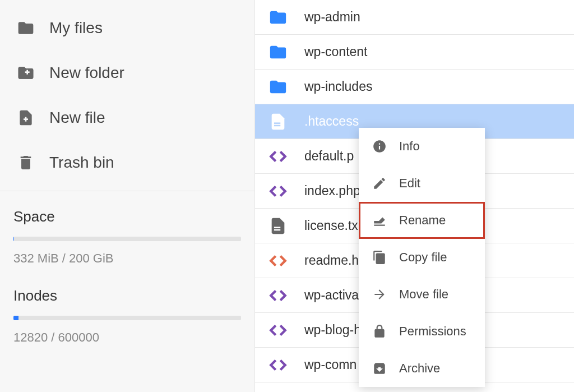 The height and width of the screenshot is (392, 574). What do you see at coordinates (379, 146) in the screenshot?
I see `info-icon` at bounding box center [379, 146].